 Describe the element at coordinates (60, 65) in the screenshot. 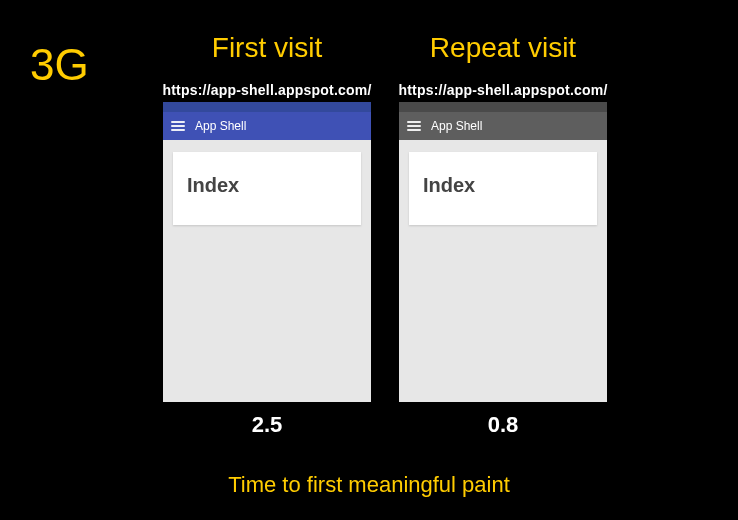

I see `network-badge: 3G` at that location.